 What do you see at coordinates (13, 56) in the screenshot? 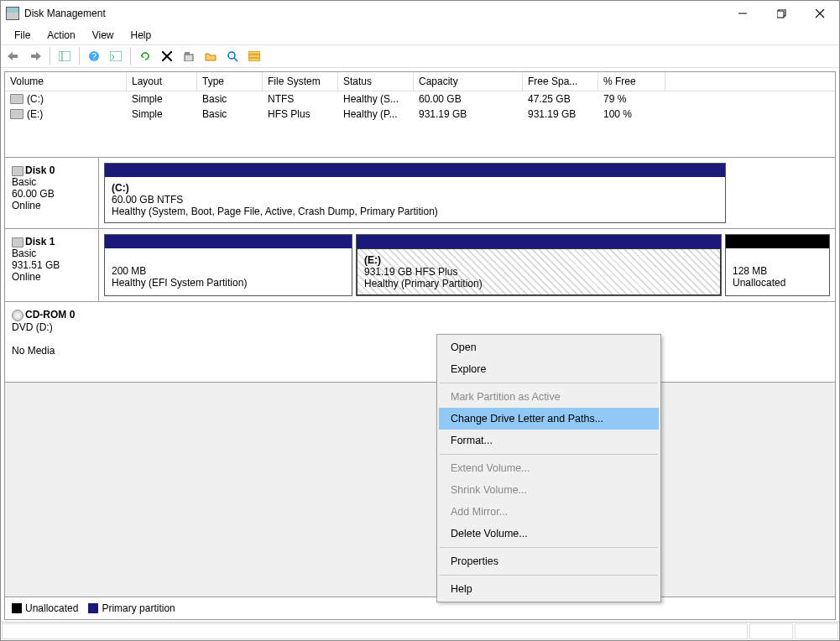
I see `back-button` at bounding box center [13, 56].